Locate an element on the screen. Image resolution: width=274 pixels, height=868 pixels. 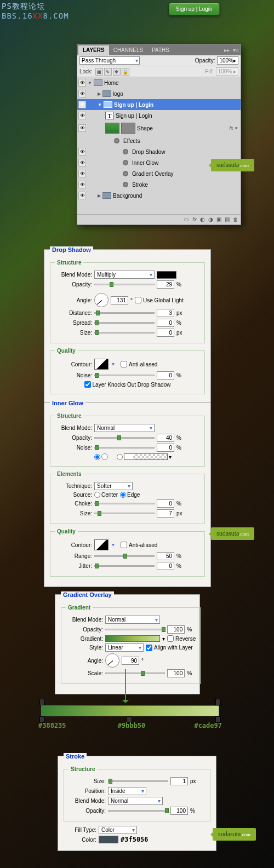
position-dropdown: Inside is located at coordinates (127, 791).